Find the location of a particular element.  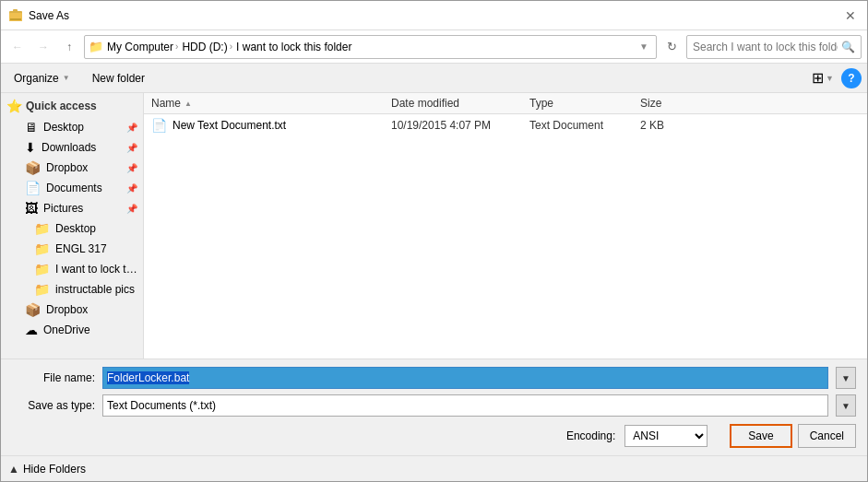

view-chevron-icon: ▼ is located at coordinates (830, 78).